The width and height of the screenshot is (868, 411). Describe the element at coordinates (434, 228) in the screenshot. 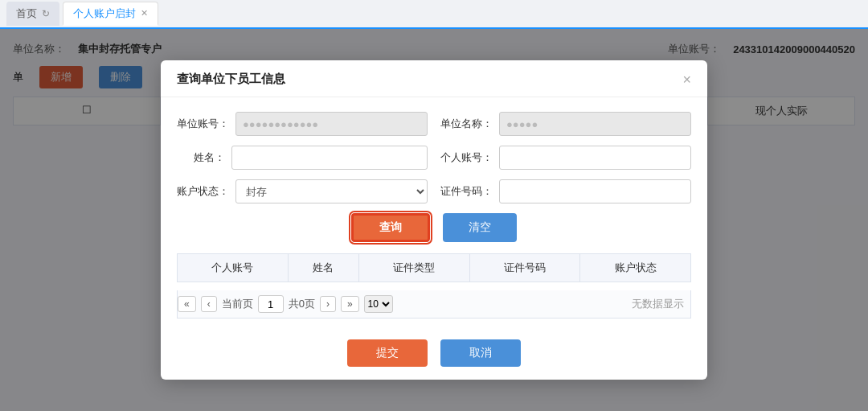

I see `action-row: 查询 清空` at that location.